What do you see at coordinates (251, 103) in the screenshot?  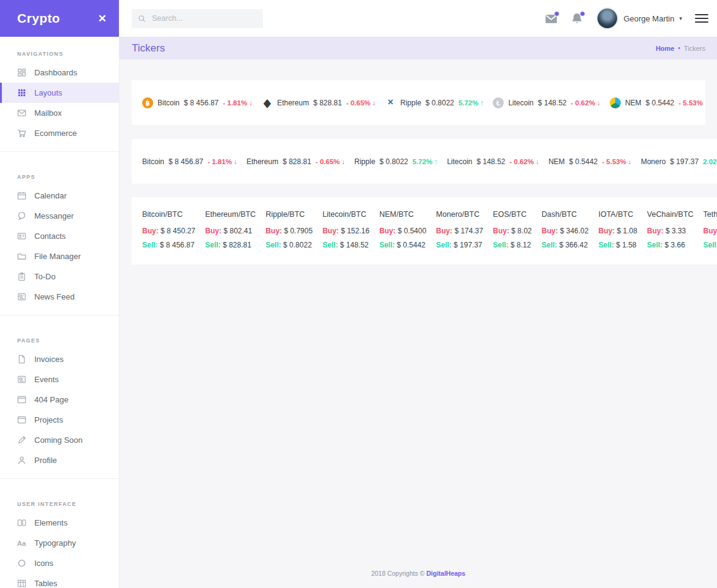 I see `arrow-down-icon: ↓` at bounding box center [251, 103].